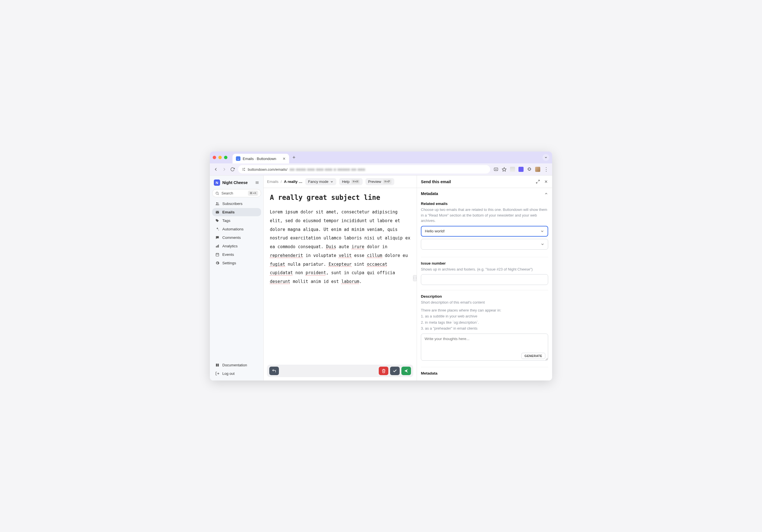  What do you see at coordinates (285, 182) in the screenshot?
I see `breadcrumb: Emails / A really …` at bounding box center [285, 182].